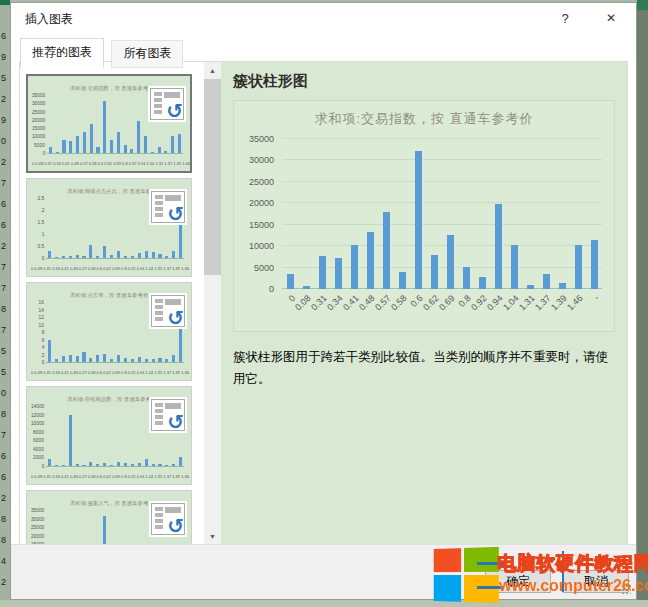 The image size is (648, 607). Describe the element at coordinates (5, 304) in the screenshot. I see `background-spreadsheet-left: 6 9 5 2 9 0 2 7 6 6 2 7 7 8 7 5 5 0 8 7 …` at that location.